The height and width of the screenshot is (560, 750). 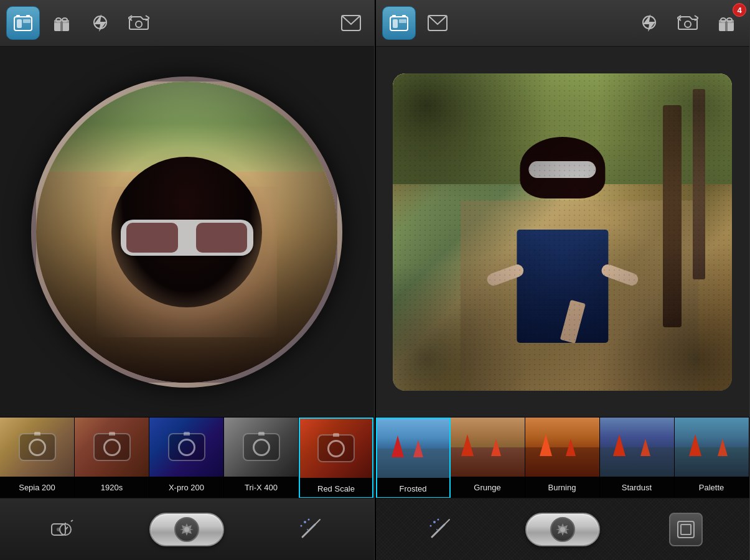 I want to click on flip-camera-button, so click(x=139, y=23).